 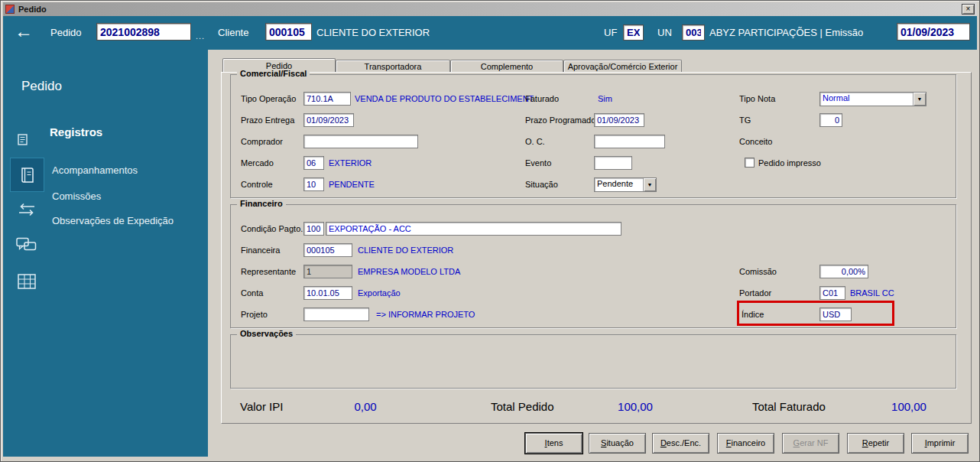 I want to click on mercado-label: Mercado, so click(x=257, y=163).